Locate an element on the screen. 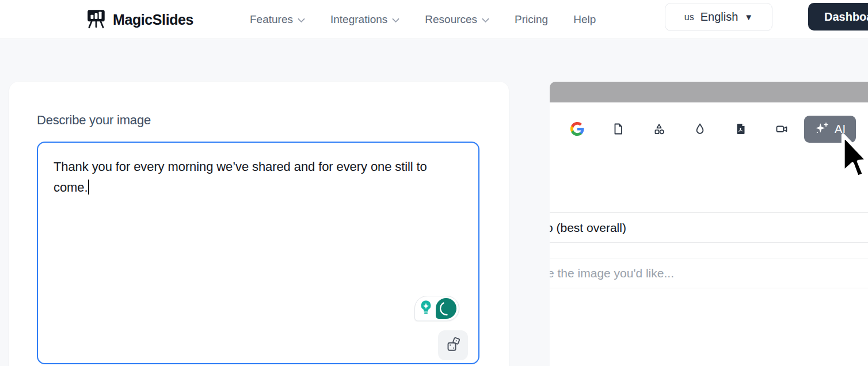 This screenshot has width=868, height=366. idea-bulb-icon is located at coordinates (426, 308).